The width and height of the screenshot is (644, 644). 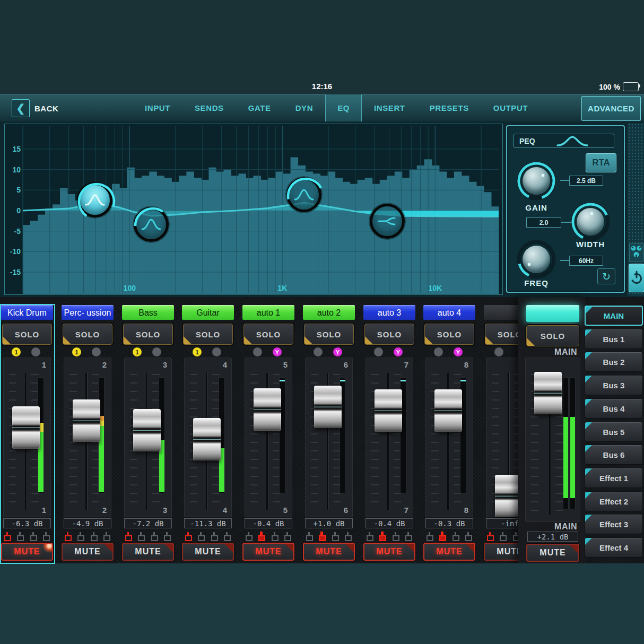 I want to click on channel-name-5: auto 1, so click(x=268, y=312).